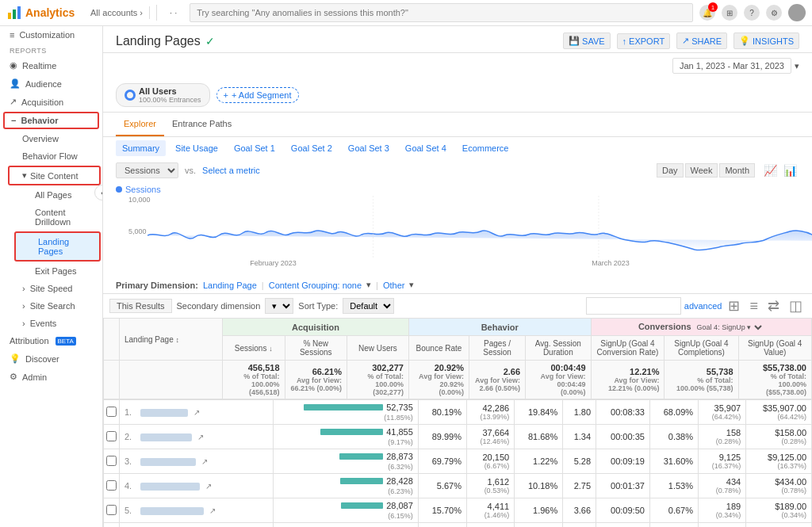 This screenshot has width=812, height=527. I want to click on sub-tab-goal-set-1: Goal Set 1, so click(255, 148).